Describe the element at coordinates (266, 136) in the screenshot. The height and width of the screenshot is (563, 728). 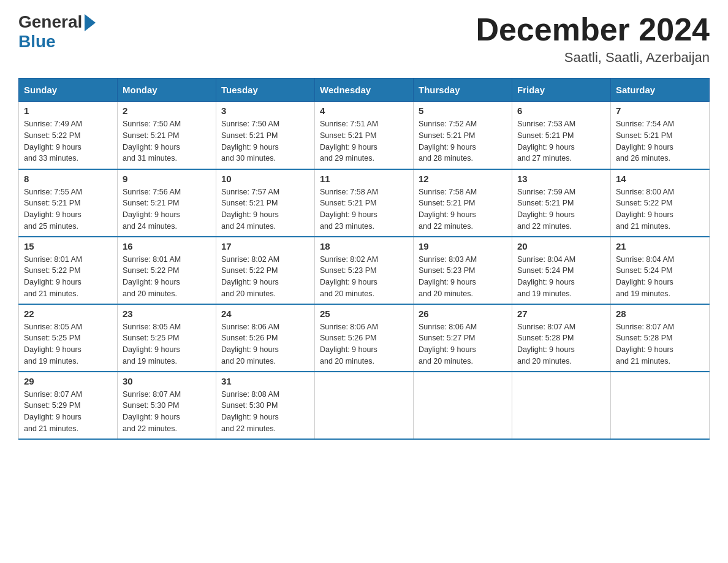
I see `day-cell-3: 3Sunrise: 7:50 AM Sunset: 5:21 PM Daylig…` at that location.